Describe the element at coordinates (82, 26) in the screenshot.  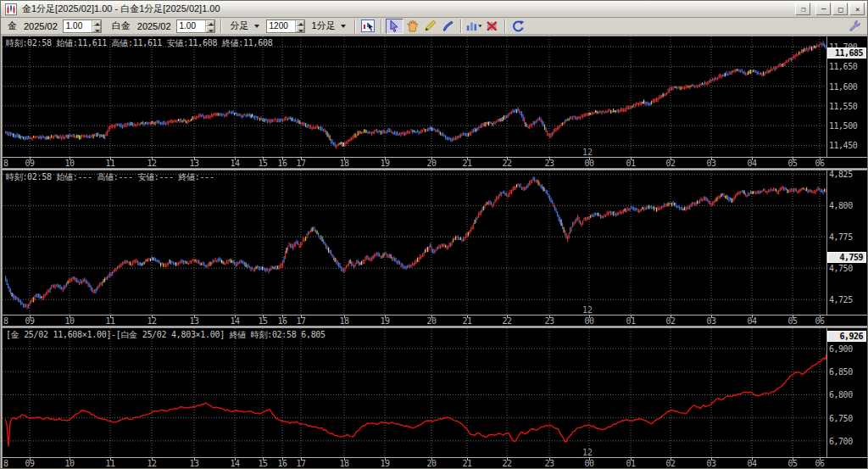
I see `gold-multiplier-spinner: 1.00` at that location.